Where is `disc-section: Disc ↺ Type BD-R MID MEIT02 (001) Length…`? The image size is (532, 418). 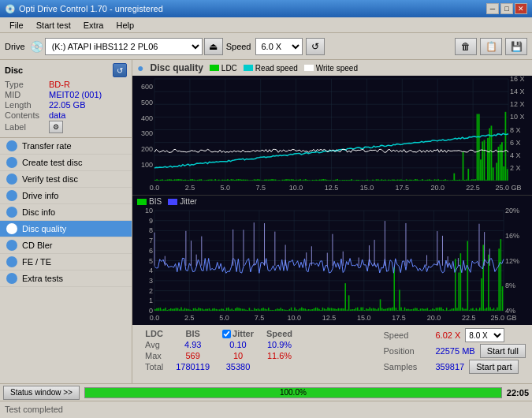
disc-section: Disc ↺ Type BD-R MID MEIT02 (001) Length… is located at coordinates (66, 99).